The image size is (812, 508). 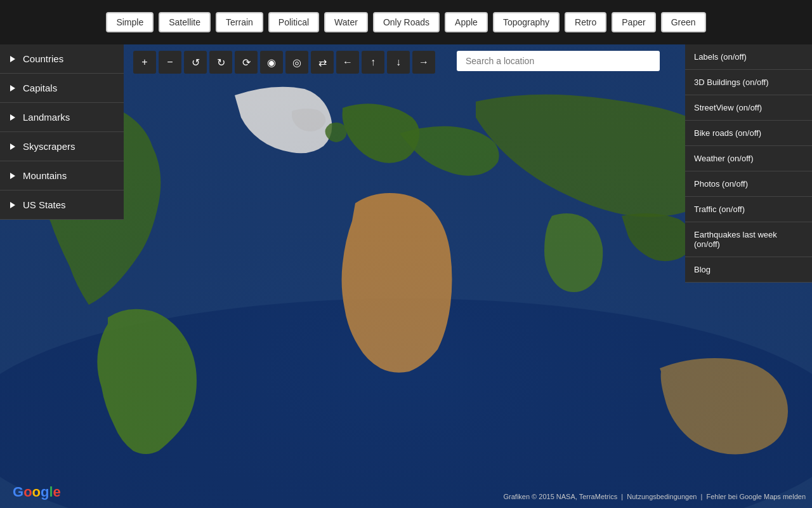 What do you see at coordinates (129, 22) in the screenshot?
I see `style-btn-simple: Simple` at bounding box center [129, 22].